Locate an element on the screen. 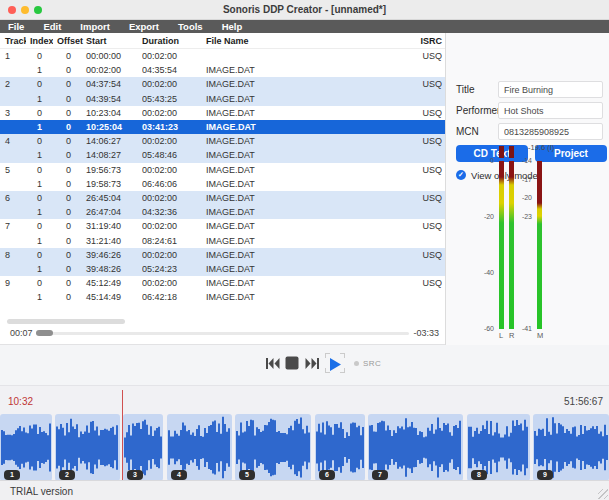  table-row: 1000:02:0004:35:54IMAGE.DAT is located at coordinates (222, 70).